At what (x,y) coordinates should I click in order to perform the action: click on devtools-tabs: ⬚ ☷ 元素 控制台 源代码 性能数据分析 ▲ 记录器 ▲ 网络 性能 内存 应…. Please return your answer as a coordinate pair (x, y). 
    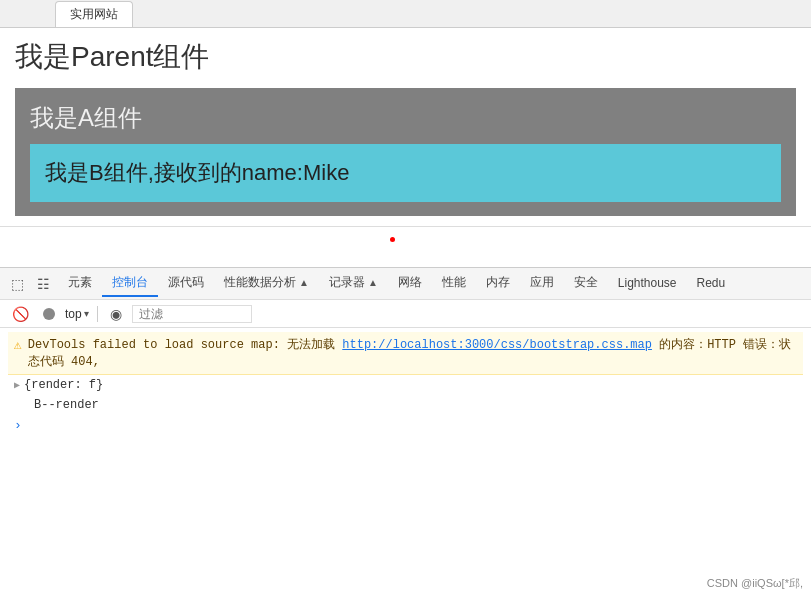
    Looking at the image, I should click on (406, 284).